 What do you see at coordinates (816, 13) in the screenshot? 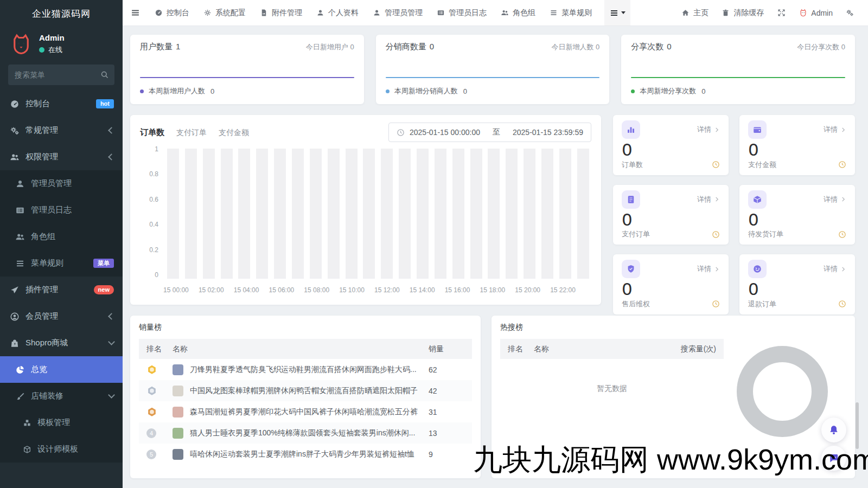
I see `nav-user-menu: Admin` at bounding box center [816, 13].